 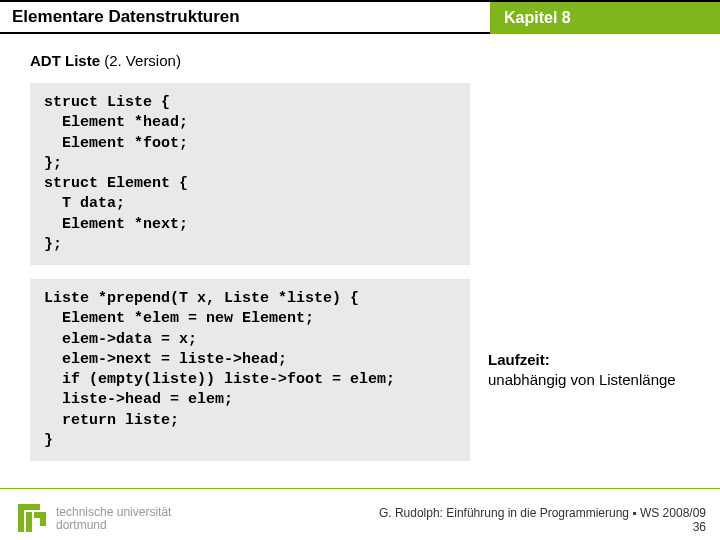 I want to click on slide-footer: technische universität dortmund G. Rudol…, so click(x=360, y=514).